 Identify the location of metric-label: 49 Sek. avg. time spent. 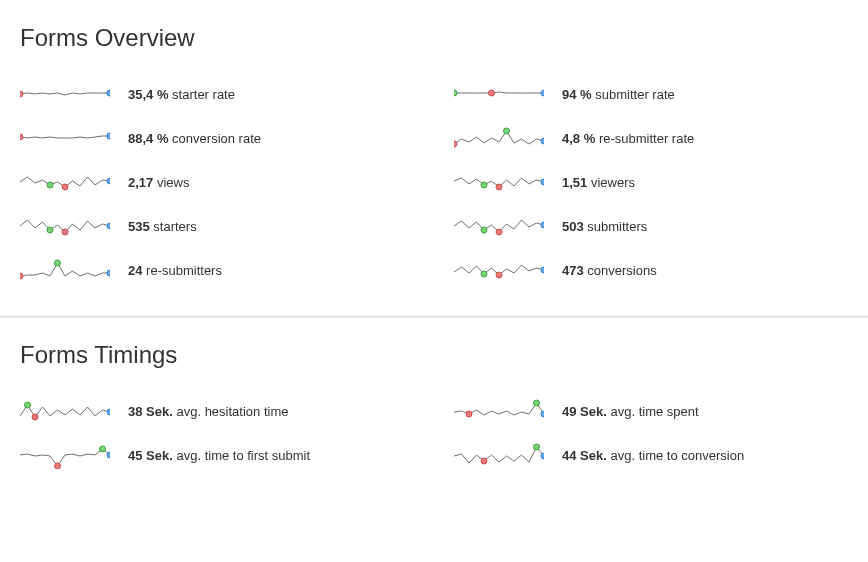
(630, 412).